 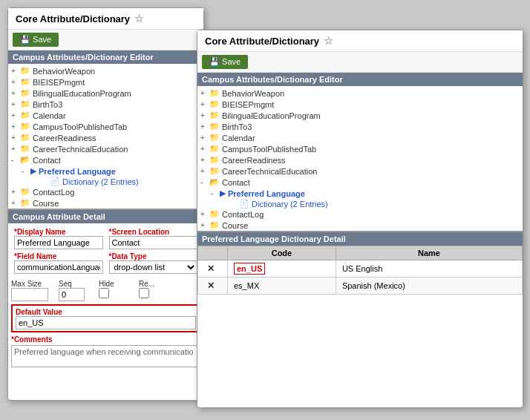 I want to click on delete-cell-en: ✕, so click(x=213, y=269).